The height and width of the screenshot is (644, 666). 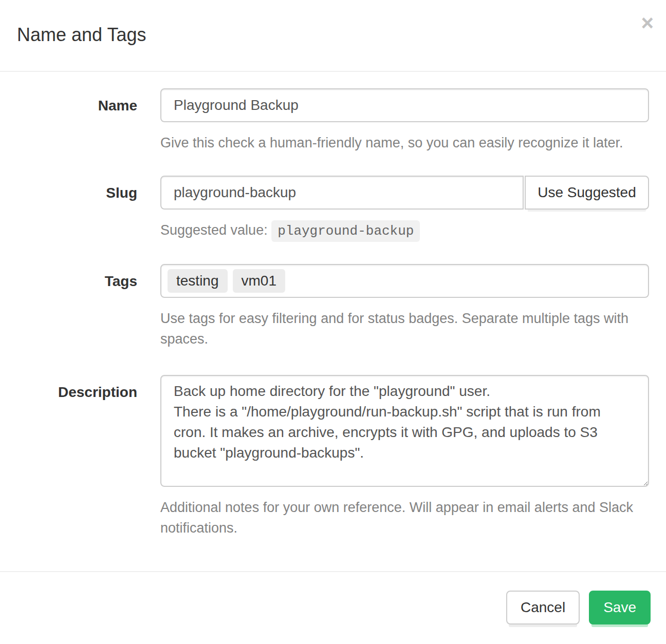 I want to click on name-label: Name, so click(x=77, y=102).